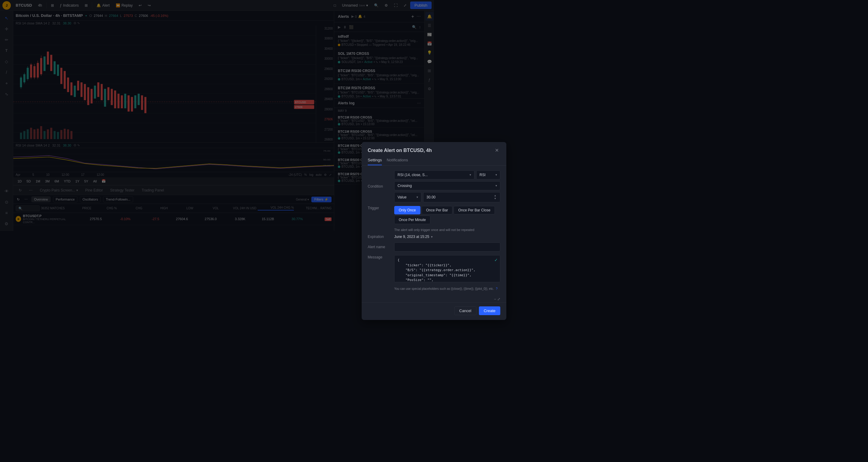  What do you see at coordinates (402, 197) in the screenshot?
I see `condition-value-type-value: Value` at bounding box center [402, 197].